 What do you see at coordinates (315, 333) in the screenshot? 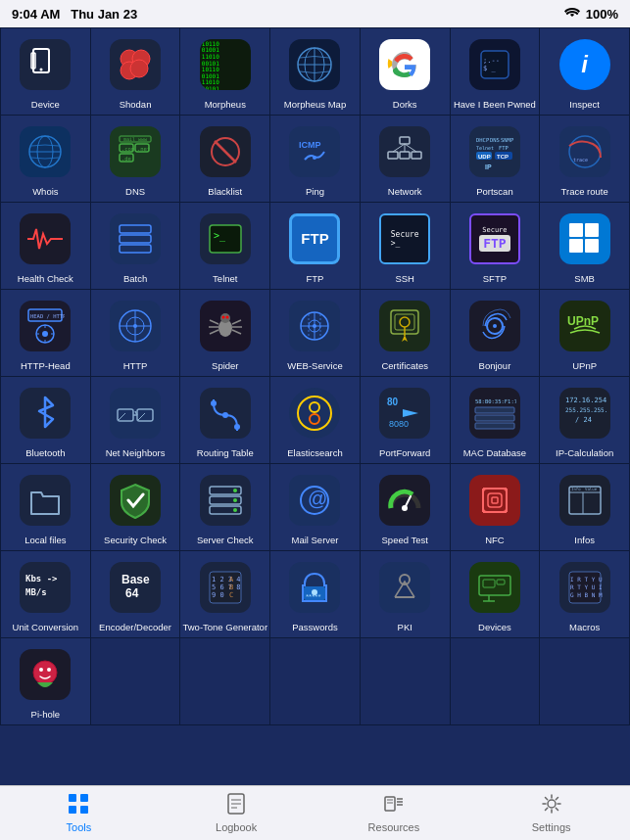
I see `grid-item-web-service: WEB-Service` at bounding box center [315, 333].